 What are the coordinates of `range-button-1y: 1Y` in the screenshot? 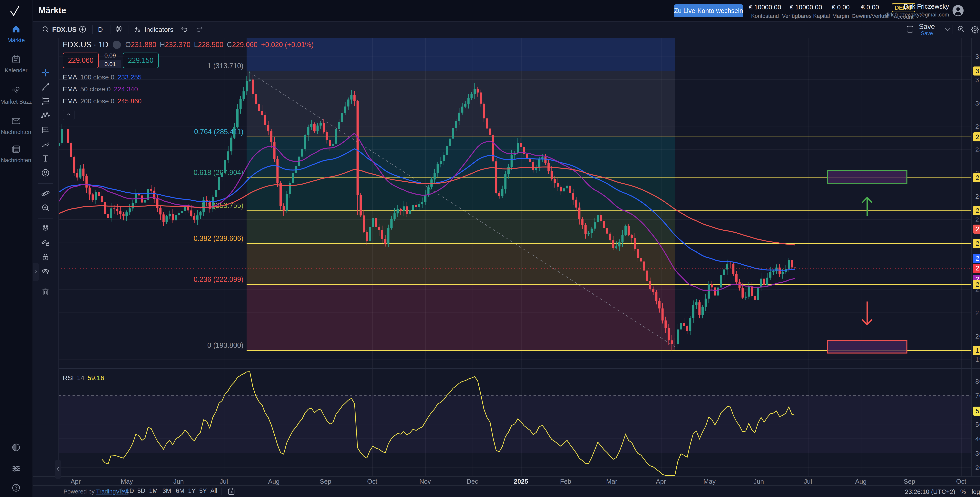 It's located at (192, 491).